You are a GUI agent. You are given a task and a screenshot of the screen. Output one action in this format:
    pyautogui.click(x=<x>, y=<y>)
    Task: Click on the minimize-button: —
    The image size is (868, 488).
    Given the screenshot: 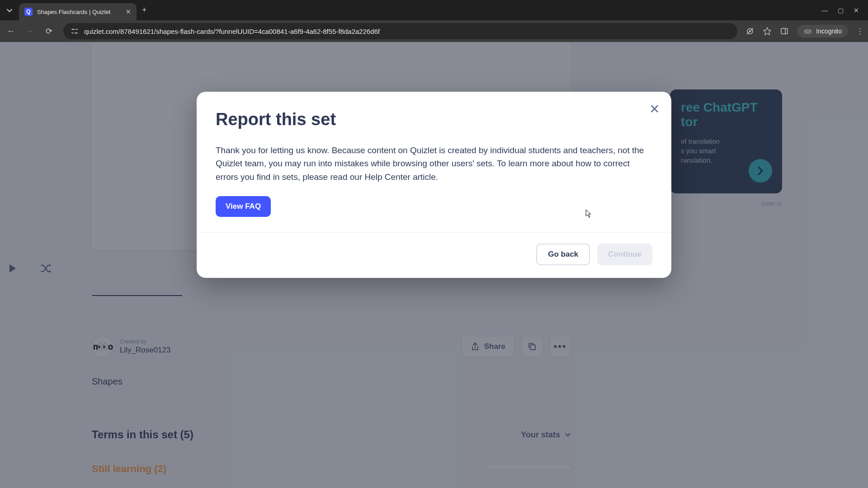 What is the action you would take?
    pyautogui.click(x=825, y=10)
    